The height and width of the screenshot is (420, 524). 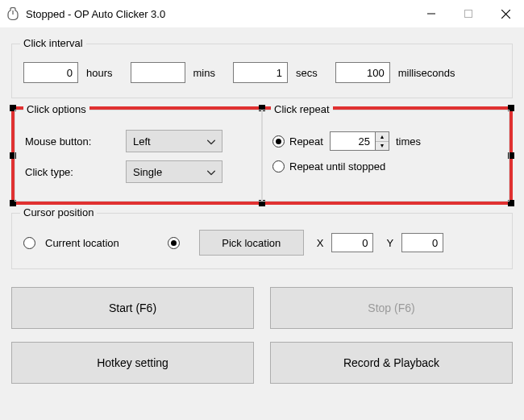 What do you see at coordinates (252, 243) in the screenshot?
I see `pick-location-button-label: Pick location` at bounding box center [252, 243].